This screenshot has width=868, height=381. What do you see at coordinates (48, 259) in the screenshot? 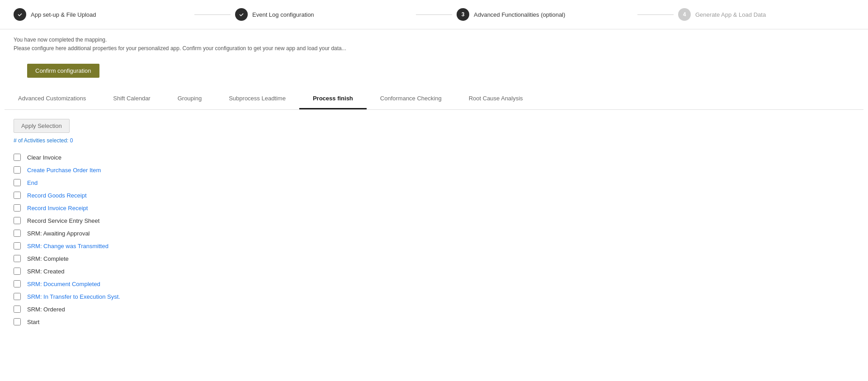
I see `label-srm-complete: SRM: Complete` at bounding box center [48, 259].